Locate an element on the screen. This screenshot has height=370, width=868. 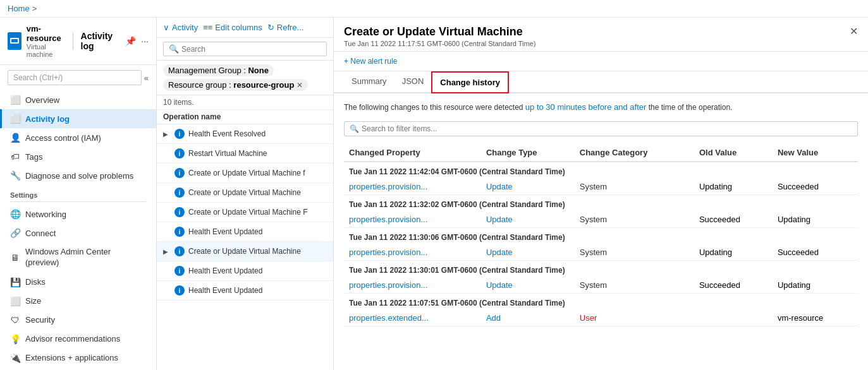
activity-collapse-btn: ∨ Activity is located at coordinates (181, 28).